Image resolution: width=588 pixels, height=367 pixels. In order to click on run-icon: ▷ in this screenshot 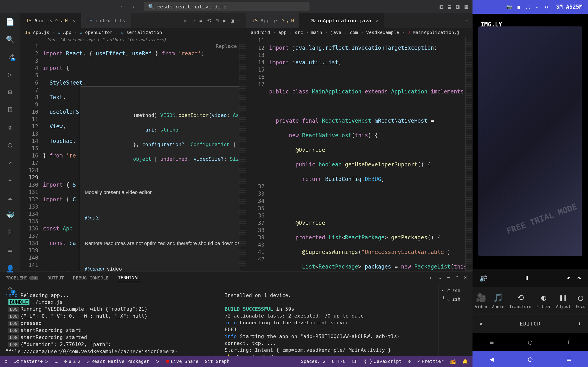, I will do `click(186, 21)`.